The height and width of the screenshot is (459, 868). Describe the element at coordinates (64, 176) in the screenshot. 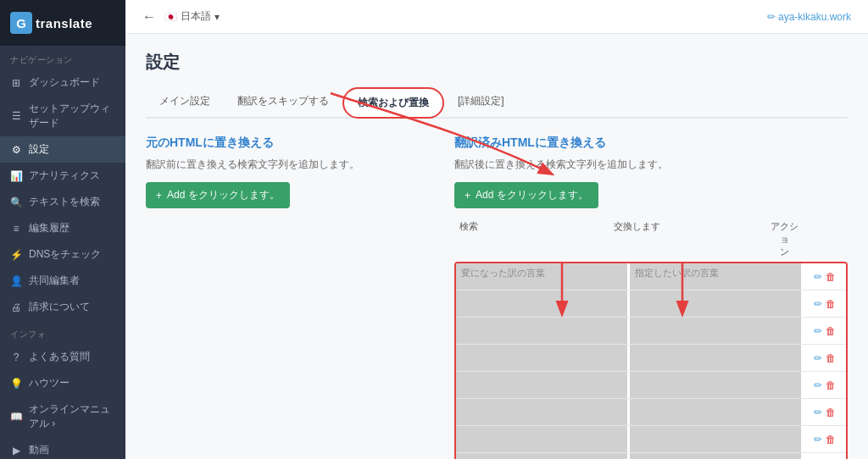

I see `sidebar-item-label: アナリティクス` at that location.